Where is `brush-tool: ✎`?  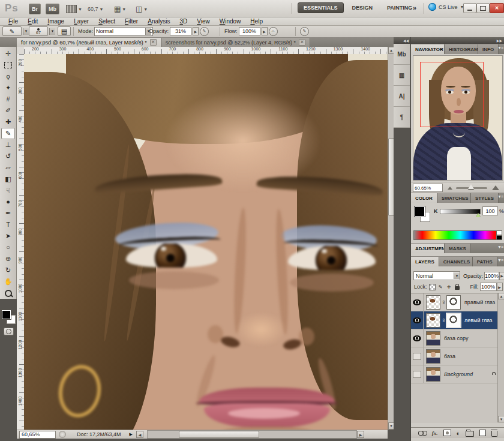 brush-tool: ✎ is located at coordinates (8, 133).